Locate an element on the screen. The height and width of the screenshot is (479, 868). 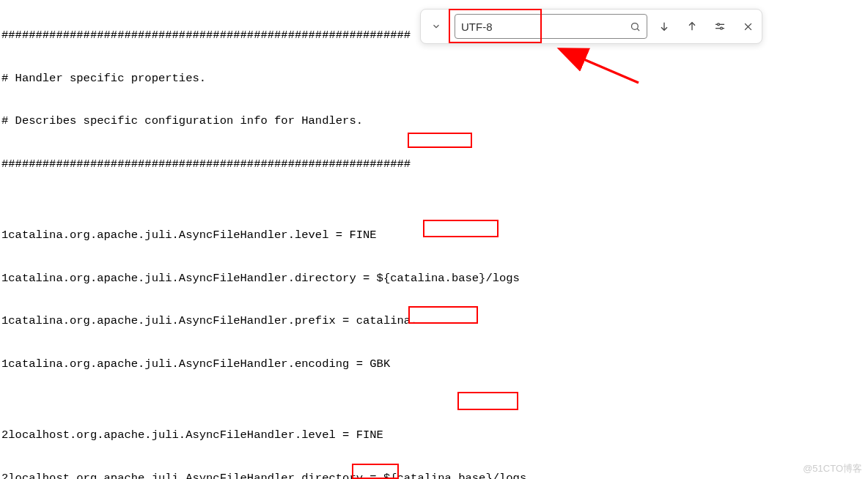
find-close-button is located at coordinates (748, 26).